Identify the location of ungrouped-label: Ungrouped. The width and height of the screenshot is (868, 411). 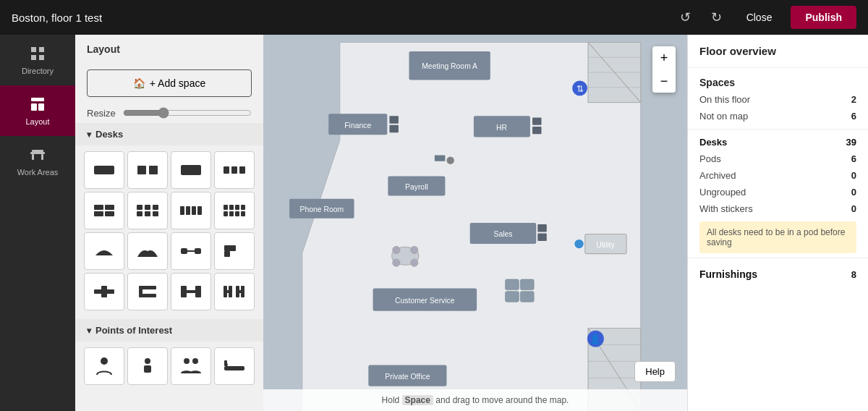
(723, 192).